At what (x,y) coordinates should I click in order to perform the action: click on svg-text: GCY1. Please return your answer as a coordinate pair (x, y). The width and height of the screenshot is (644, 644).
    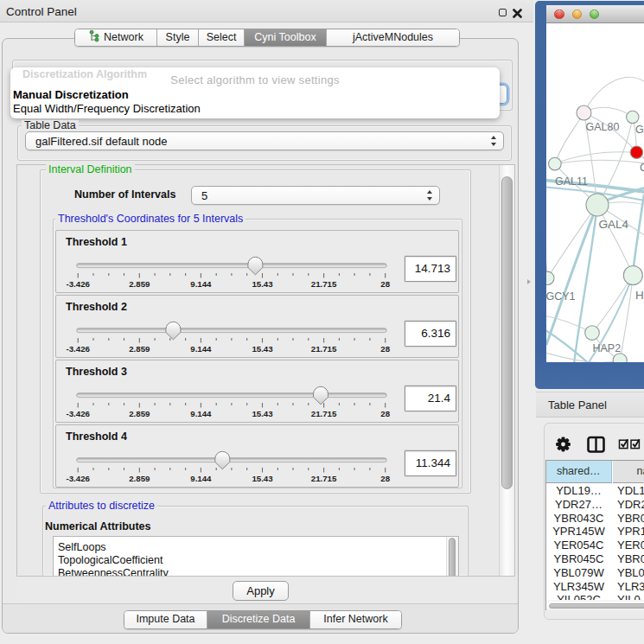
    Looking at the image, I should click on (561, 296).